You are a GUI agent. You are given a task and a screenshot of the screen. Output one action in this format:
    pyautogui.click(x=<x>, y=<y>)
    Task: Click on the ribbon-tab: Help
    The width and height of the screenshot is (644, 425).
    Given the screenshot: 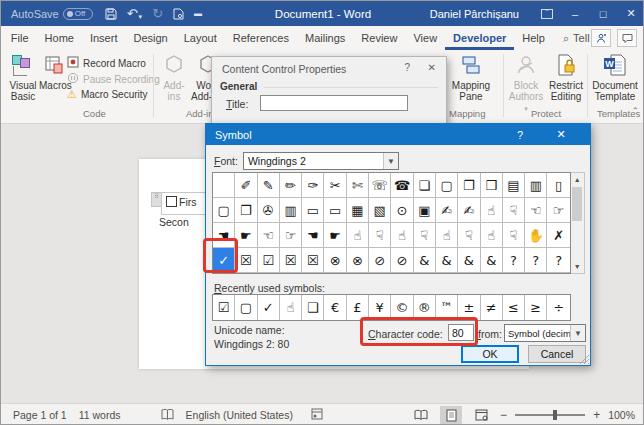 What is the action you would take?
    pyautogui.click(x=534, y=38)
    